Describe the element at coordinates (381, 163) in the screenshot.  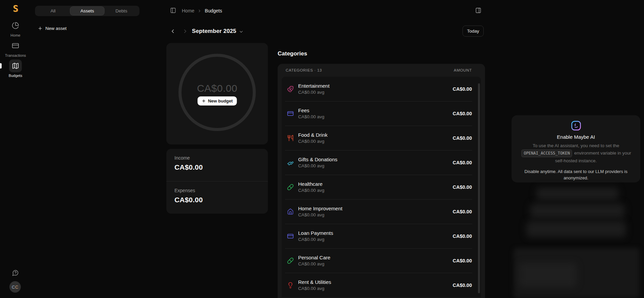
I see `category-row: Gifts & Donations CA$0.00 avg CA$0.00` at that location.